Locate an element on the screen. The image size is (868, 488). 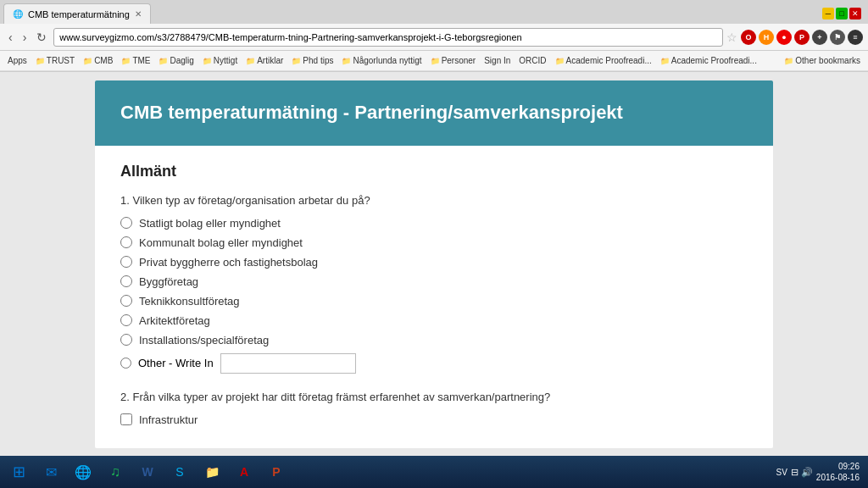
question1-text: 1. Vilken typ av företag/organisation ar… is located at coordinates (434, 200).